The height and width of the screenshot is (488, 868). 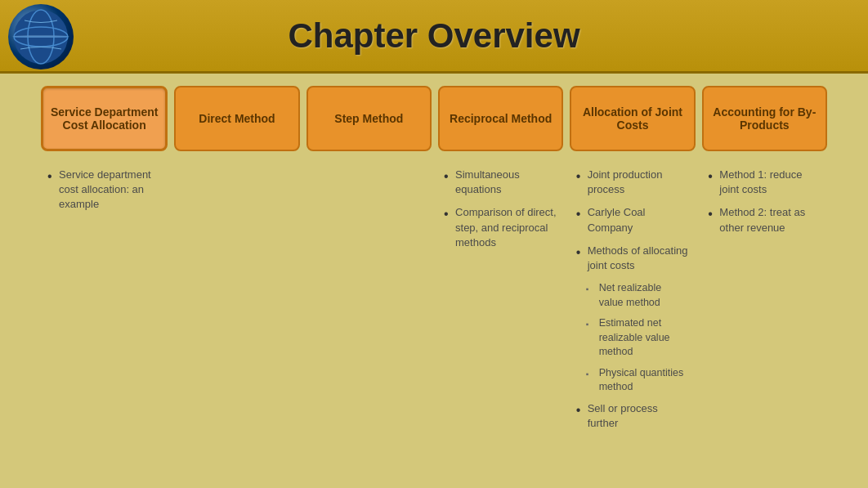 I want to click on tab-service-dept: Service Department Cost Allocation, so click(x=105, y=119).